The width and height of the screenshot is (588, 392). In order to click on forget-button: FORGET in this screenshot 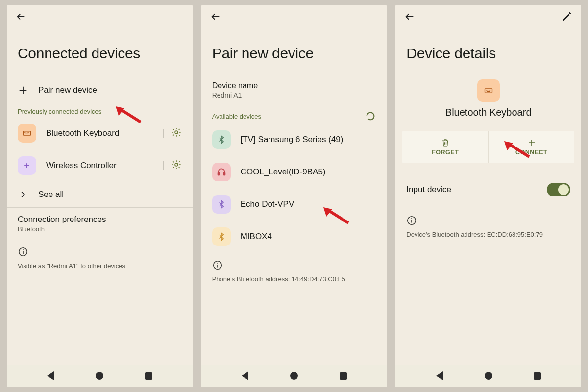, I will do `click(445, 147)`.